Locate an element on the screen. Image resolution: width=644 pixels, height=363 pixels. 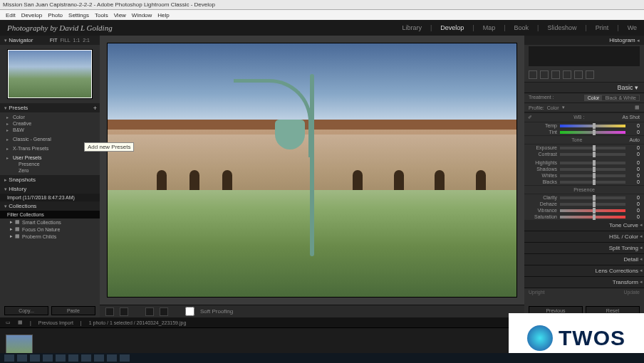
radial-filter-icon is located at coordinates (578, 75).